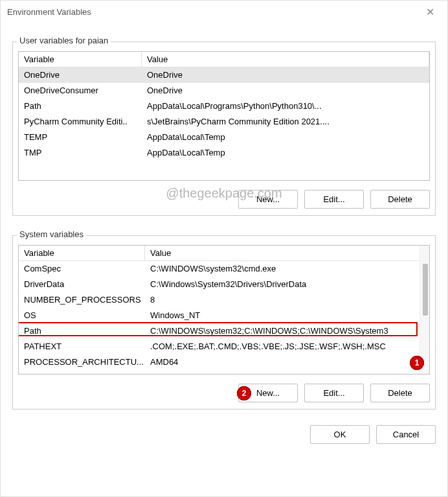 The height and width of the screenshot is (497, 448). Describe the element at coordinates (287, 362) in the screenshot. I see `variable-value: AMD64` at that location.